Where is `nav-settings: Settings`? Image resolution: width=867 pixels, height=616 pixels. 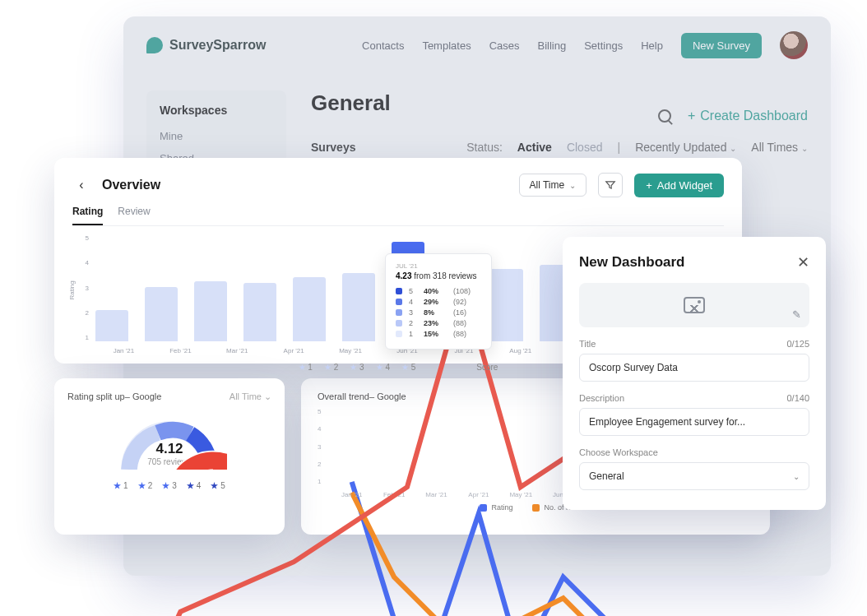 nav-settings: Settings is located at coordinates (604, 46).